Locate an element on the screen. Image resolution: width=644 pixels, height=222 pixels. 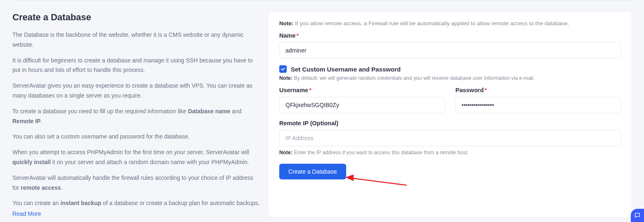
info-text: You can also set a custom username and p… is located at coordinates (136, 137).